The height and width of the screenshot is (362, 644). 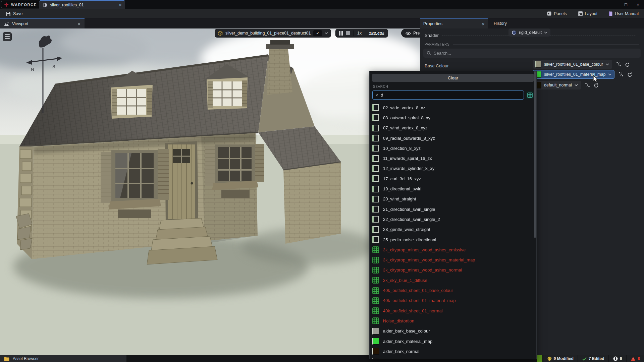 What do you see at coordinates (453, 199) in the screenshot?
I see `texture-picker-item: 20_wind_straight` at bounding box center [453, 199].